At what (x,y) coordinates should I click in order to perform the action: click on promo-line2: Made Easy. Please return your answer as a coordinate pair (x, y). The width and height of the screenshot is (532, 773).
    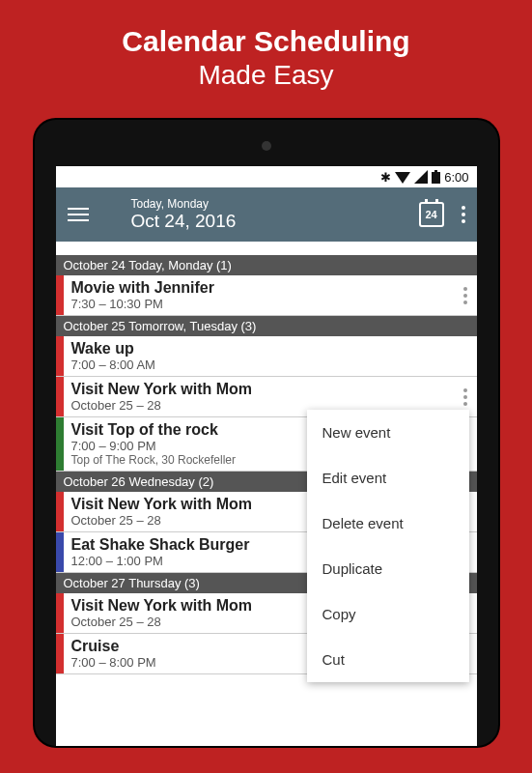
    Looking at the image, I should click on (266, 75).